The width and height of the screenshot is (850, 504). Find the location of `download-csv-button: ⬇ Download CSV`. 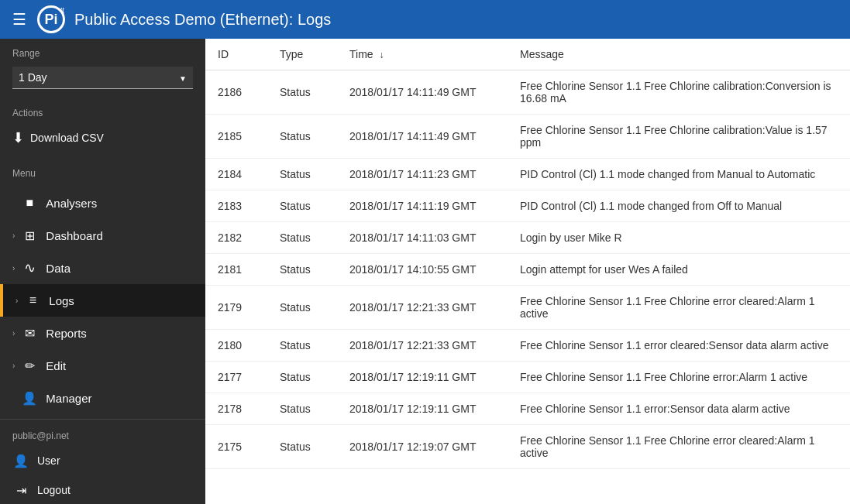

download-csv-button: ⬇ Download CSV is located at coordinates (58, 138).